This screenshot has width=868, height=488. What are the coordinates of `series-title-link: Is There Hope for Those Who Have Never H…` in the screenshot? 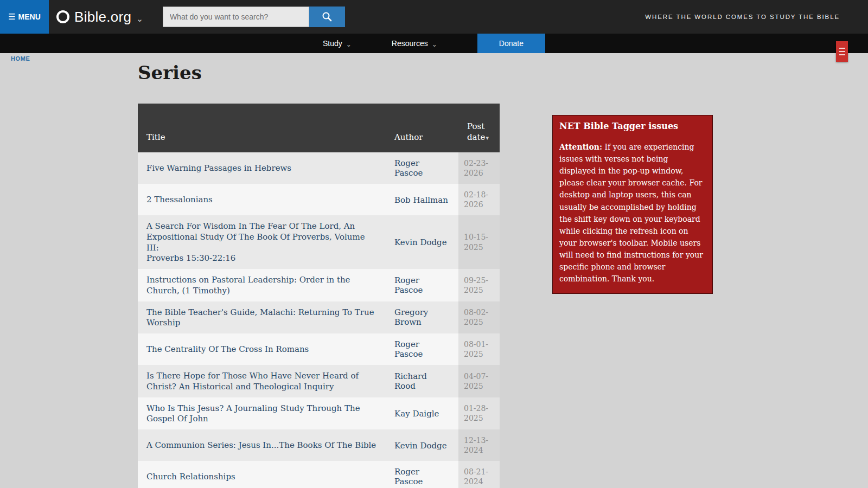 It's located at (253, 381).